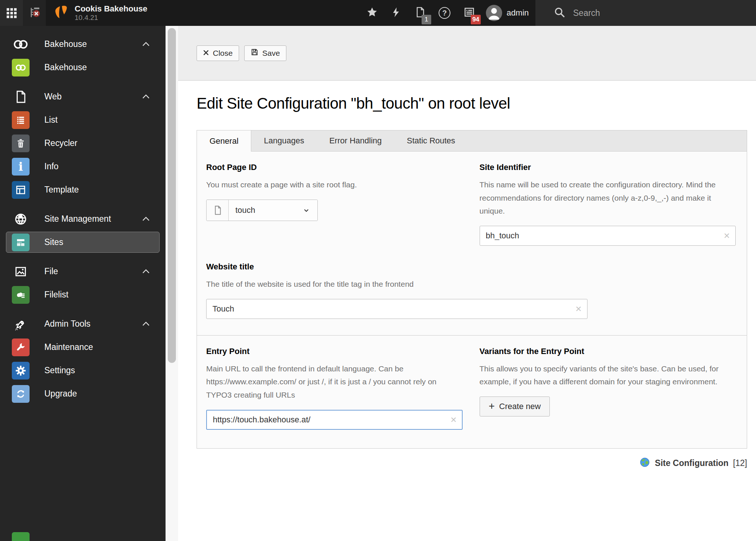 Image resolution: width=756 pixels, height=541 pixels. What do you see at coordinates (11, 13) in the screenshot?
I see `module-menu-toggle` at bounding box center [11, 13].